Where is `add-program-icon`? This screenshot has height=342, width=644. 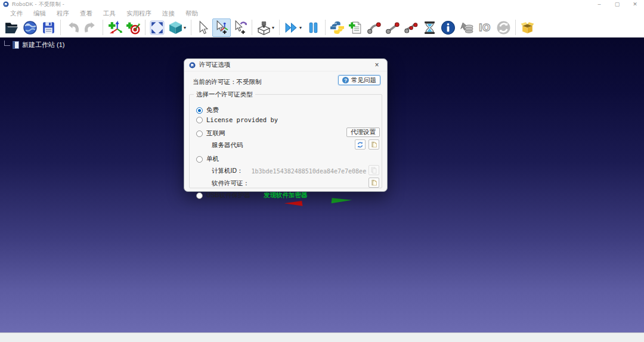
add-program-icon is located at coordinates (355, 27).